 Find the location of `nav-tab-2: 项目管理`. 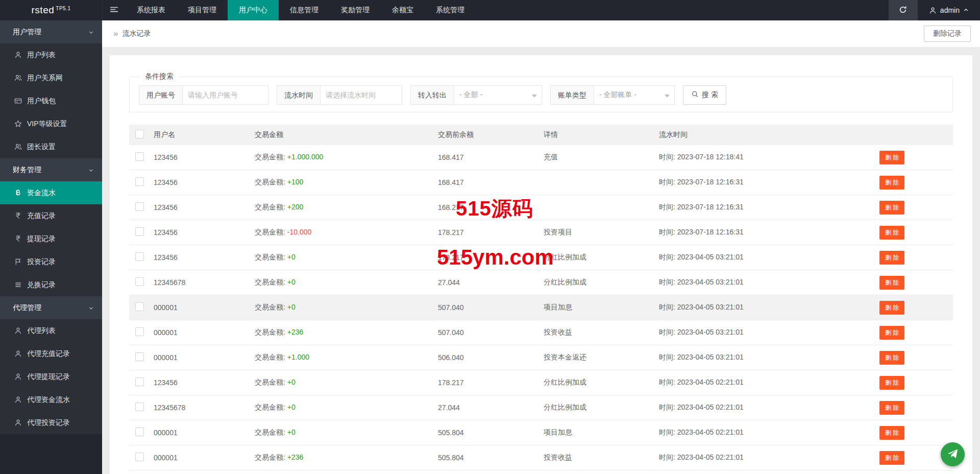

nav-tab-2: 项目管理 is located at coordinates (202, 10).